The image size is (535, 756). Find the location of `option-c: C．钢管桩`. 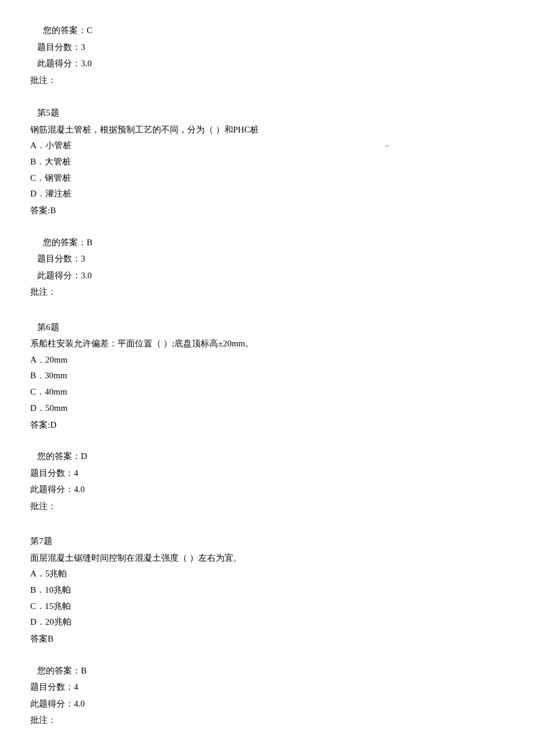

option-c: C．钢管桩 is located at coordinates (268, 178).